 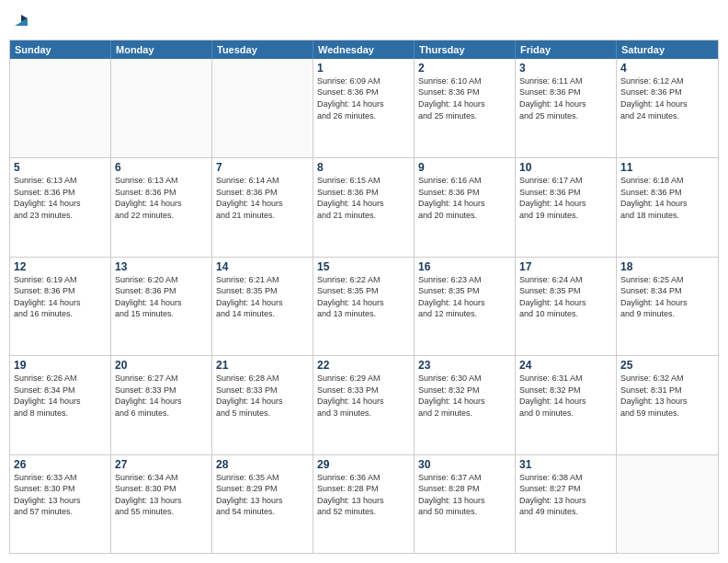 I want to click on day-number: 5, so click(x=61, y=167).